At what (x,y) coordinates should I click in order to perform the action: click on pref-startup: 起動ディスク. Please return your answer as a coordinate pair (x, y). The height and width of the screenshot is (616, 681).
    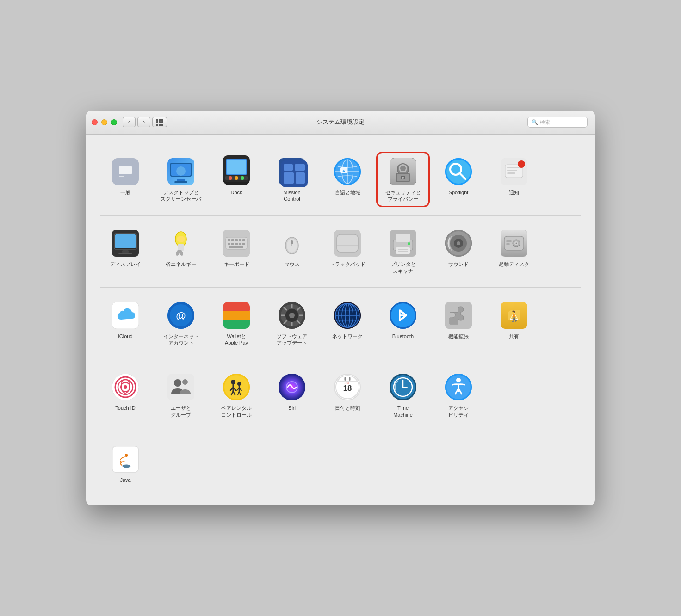
    Looking at the image, I should click on (514, 252).